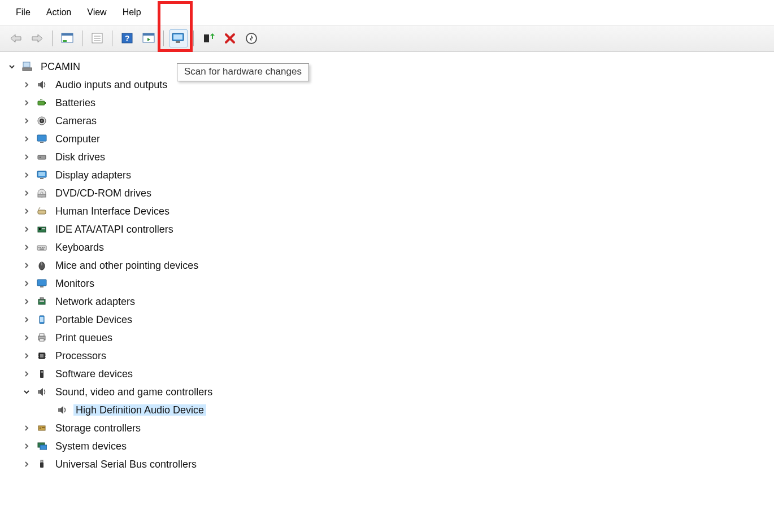  Describe the element at coordinates (390, 103) in the screenshot. I see `tree-category: Batteries` at that location.